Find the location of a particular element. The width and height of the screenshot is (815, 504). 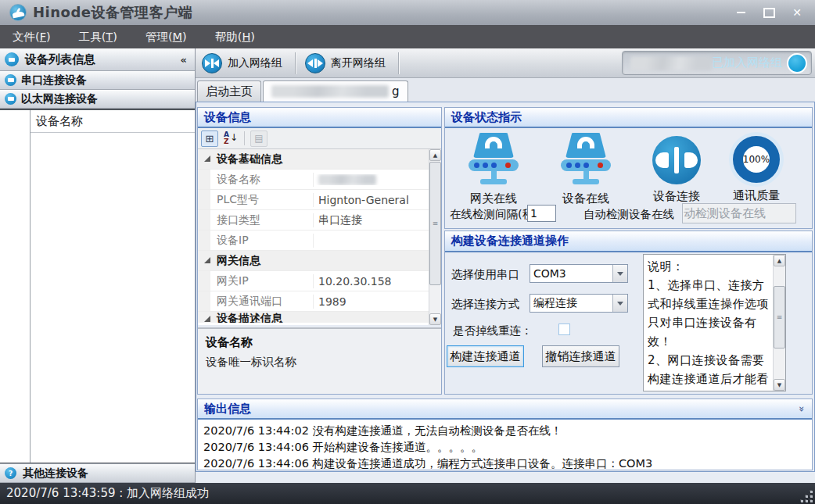

sidebar-item-ethernet-devices: 以太网连接设备 is located at coordinates (97, 99).